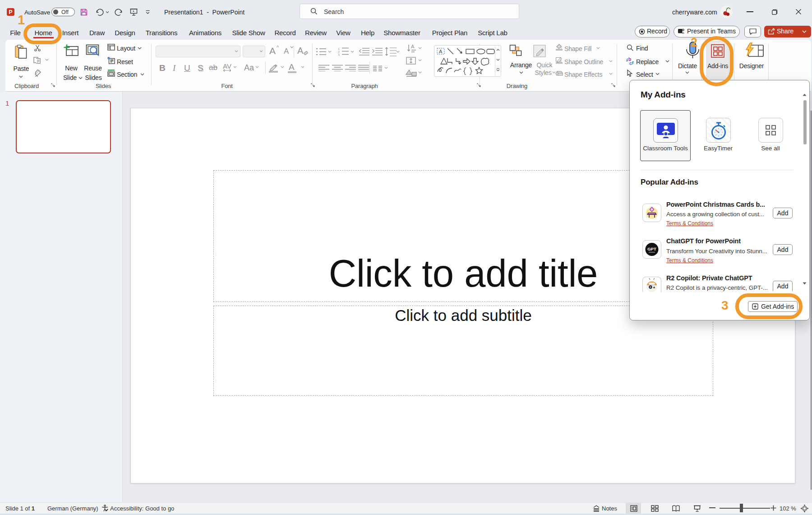  Describe the element at coordinates (339, 55) in the screenshot. I see `svg-text: 3` at that location.